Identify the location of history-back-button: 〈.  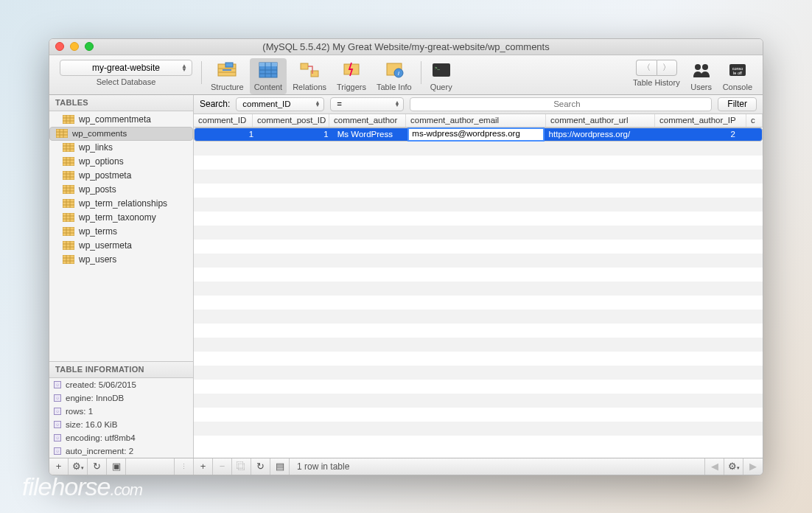
(646, 68).